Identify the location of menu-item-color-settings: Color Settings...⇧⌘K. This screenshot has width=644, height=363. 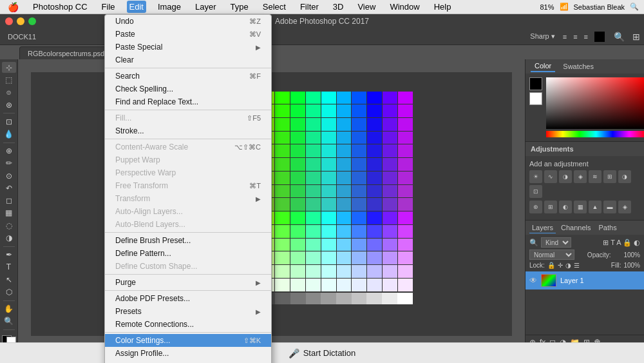
(188, 340).